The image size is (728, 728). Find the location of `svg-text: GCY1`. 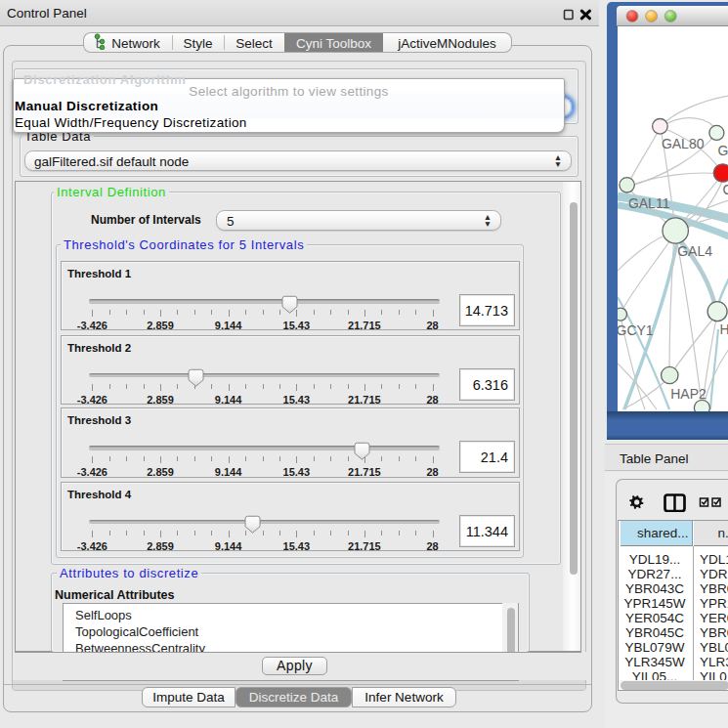

svg-text: GCY1 is located at coordinates (635, 330).